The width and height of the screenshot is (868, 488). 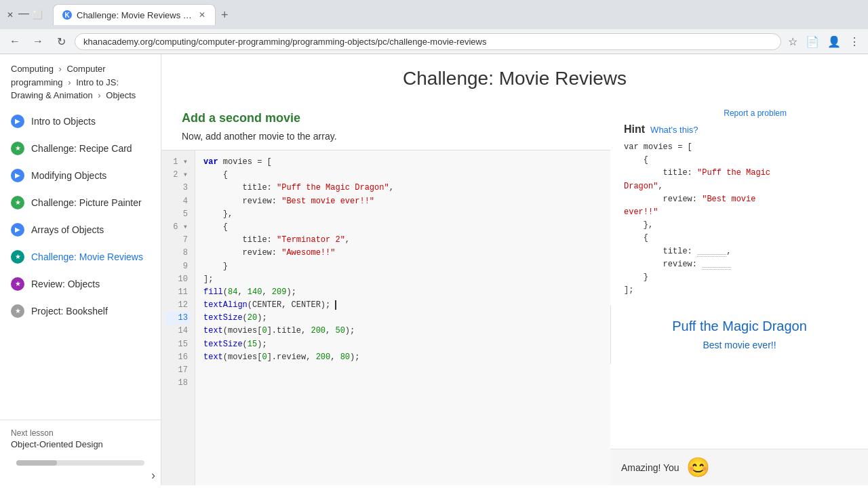 What do you see at coordinates (403, 202) in the screenshot?
I see `code-line-4: review: "Best movie ever!!"` at bounding box center [403, 202].